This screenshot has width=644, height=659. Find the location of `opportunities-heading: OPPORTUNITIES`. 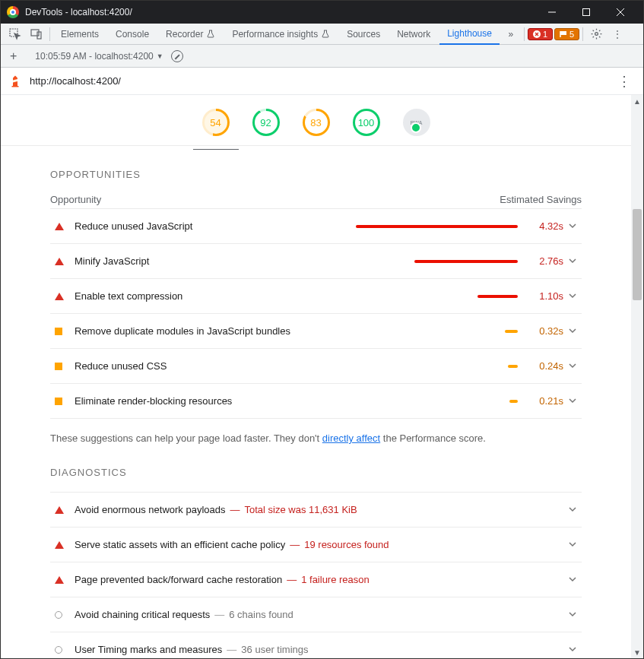

opportunities-heading: OPPORTUNITIES is located at coordinates (316, 175).